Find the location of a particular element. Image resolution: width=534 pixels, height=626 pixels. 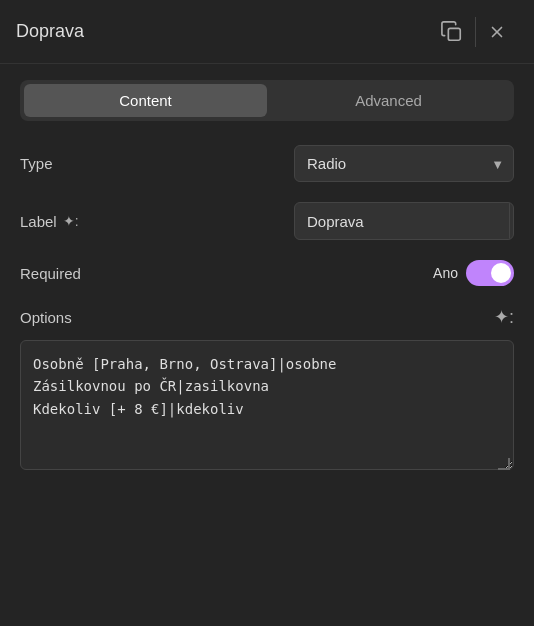

tab-advanced: Advanced is located at coordinates (388, 100).